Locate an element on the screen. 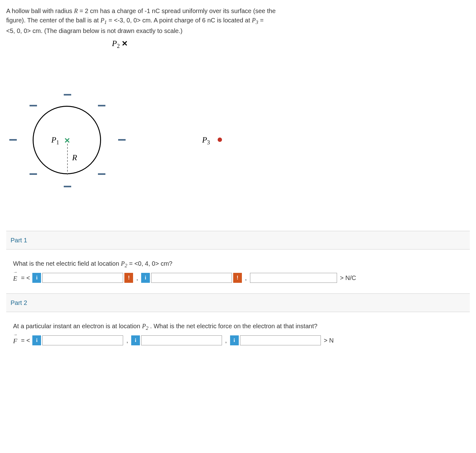  p1-label: P1 is located at coordinates (55, 140).